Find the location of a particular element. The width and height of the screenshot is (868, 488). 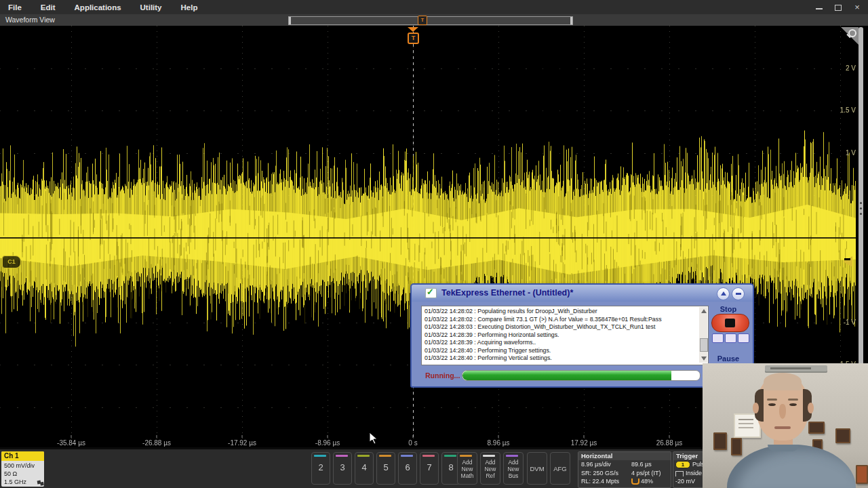

channel-6-button: 6 is located at coordinates (408, 468).